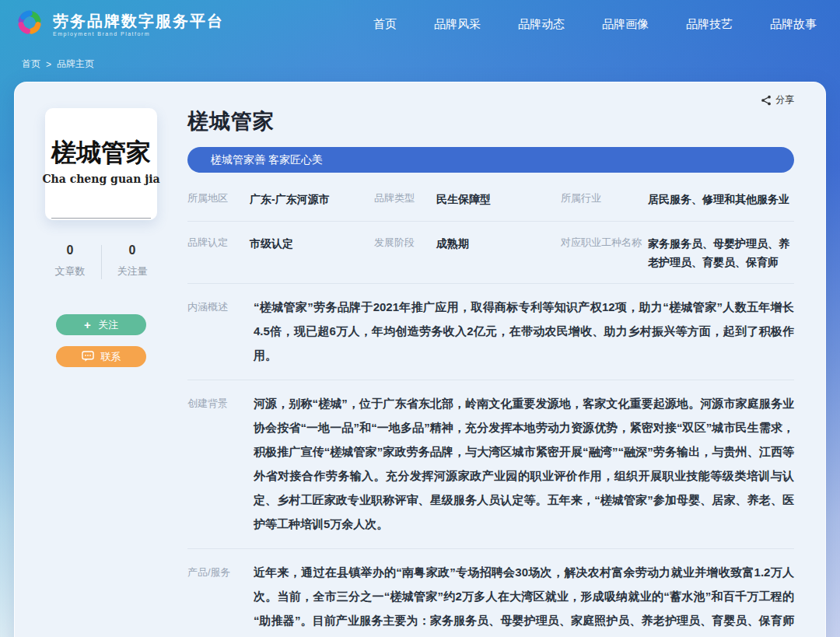 This screenshot has height=637, width=840. I want to click on stat-articles-label: 文章数, so click(70, 271).